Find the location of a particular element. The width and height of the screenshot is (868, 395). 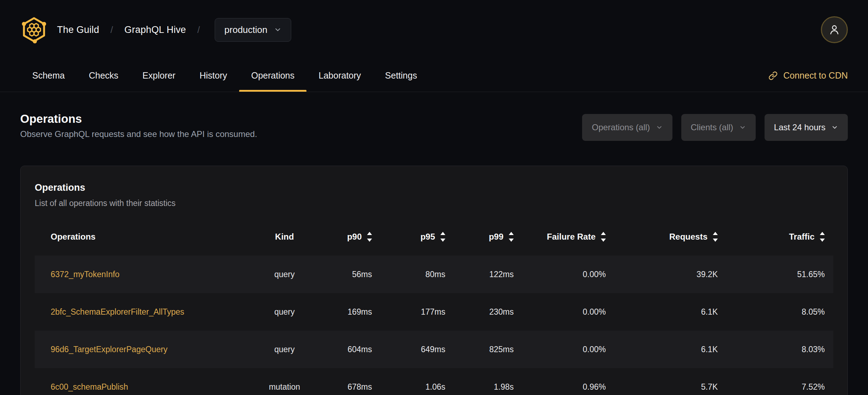

cell-requests: 5.7K is located at coordinates (670, 387).